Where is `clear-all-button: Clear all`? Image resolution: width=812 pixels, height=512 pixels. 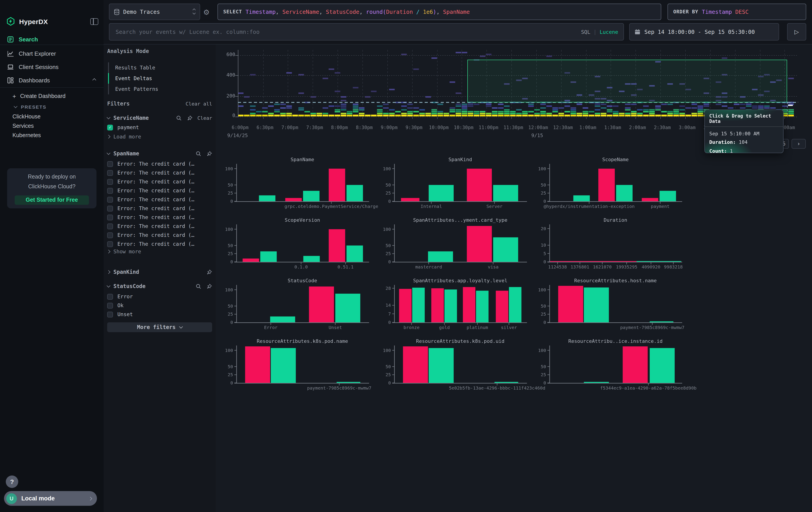 clear-all-button: Clear all is located at coordinates (199, 104).